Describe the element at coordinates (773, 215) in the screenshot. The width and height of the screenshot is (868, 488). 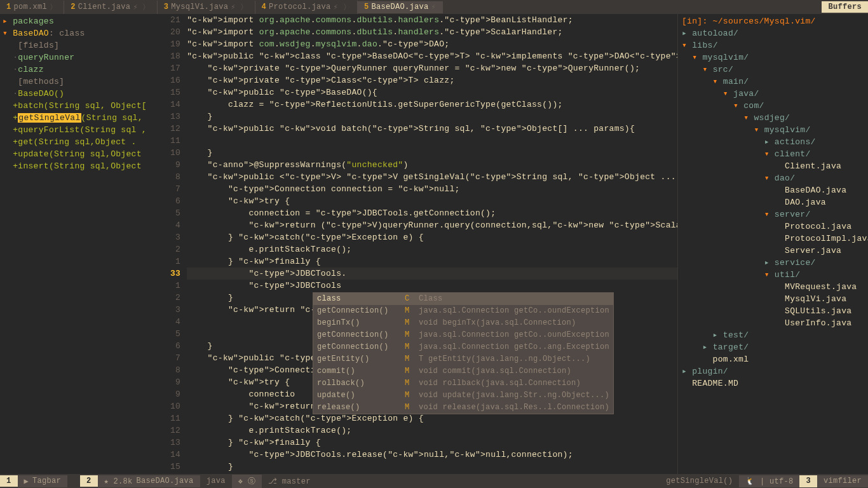
I see `tree-dir: ▾ server/` at that location.